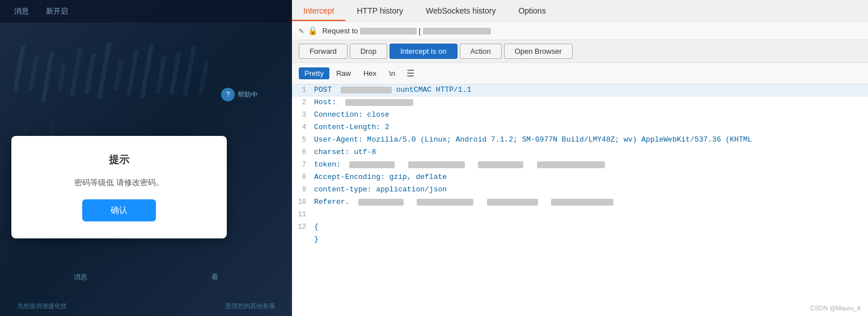 The image size is (868, 316). I want to click on drop-button: Drop, so click(369, 51).